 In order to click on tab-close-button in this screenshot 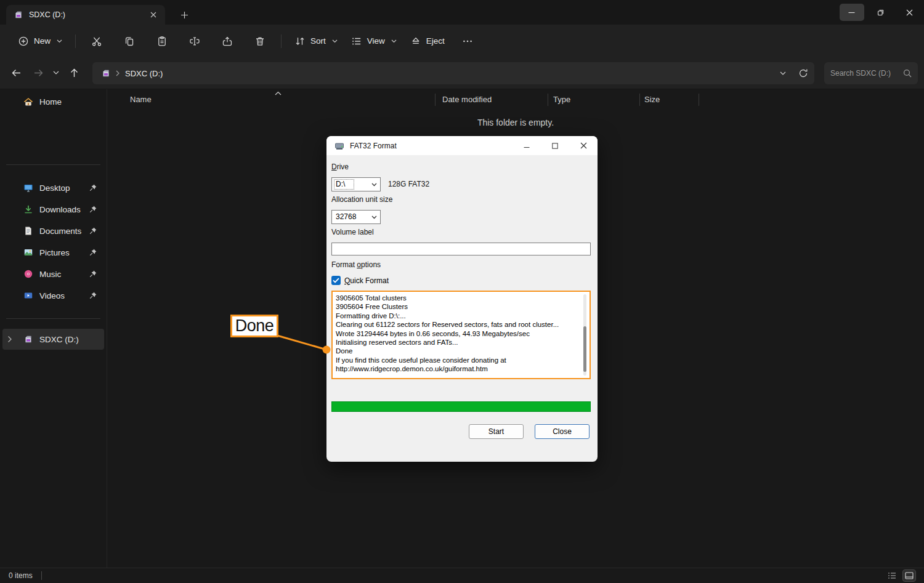, I will do `click(153, 15)`.